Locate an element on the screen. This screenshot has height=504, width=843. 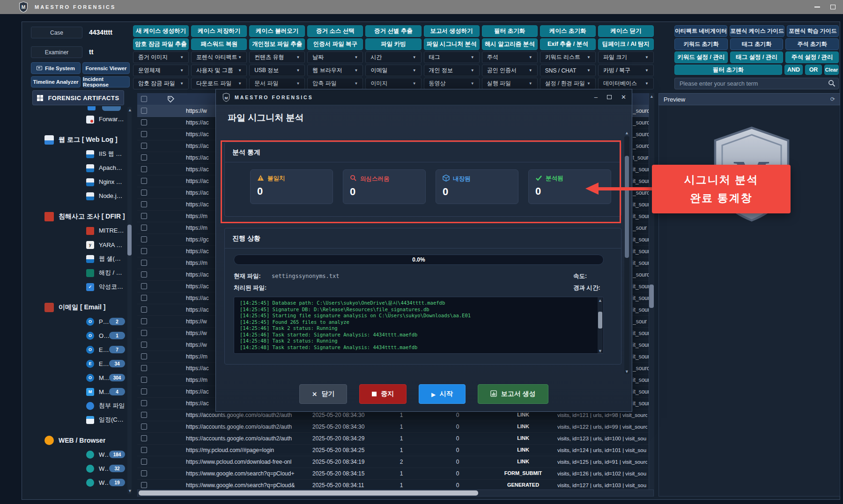
sidebar-item: 해킹 / 크래킹 도구 is located at coordinates (75, 273).